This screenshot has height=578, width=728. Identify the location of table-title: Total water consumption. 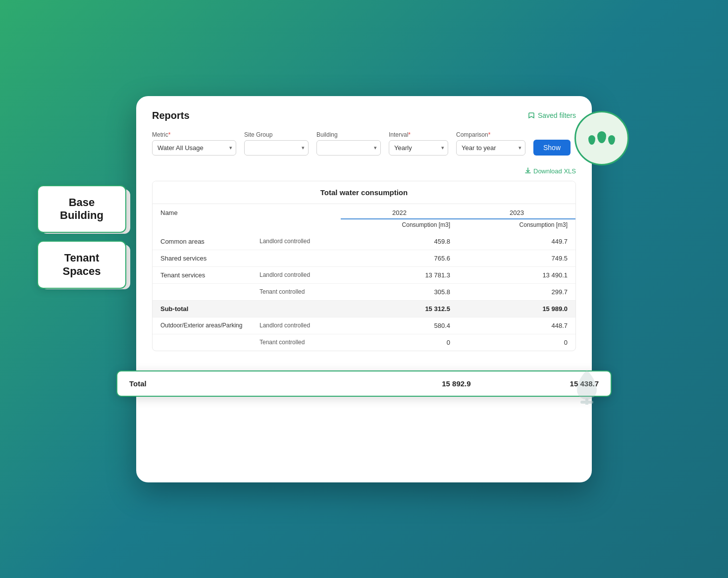
(364, 193).